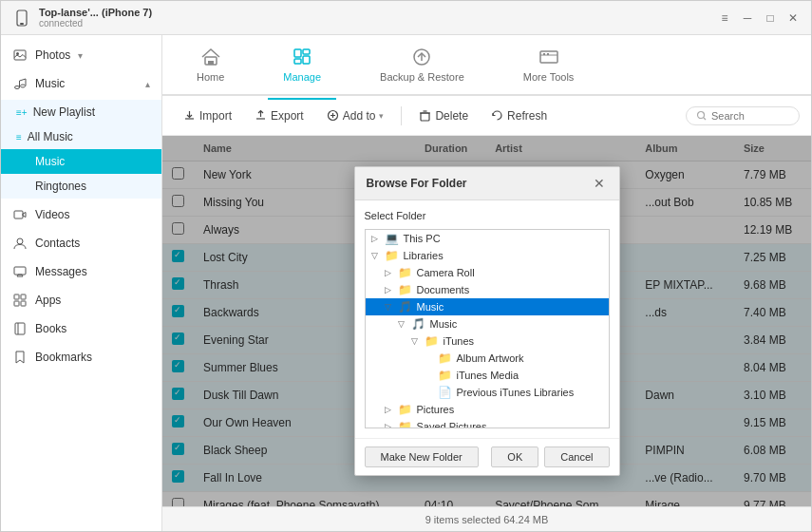  What do you see at coordinates (487, 456) in the screenshot?
I see `dialog-footer: Make New Folder OK Cancel` at bounding box center [487, 456].